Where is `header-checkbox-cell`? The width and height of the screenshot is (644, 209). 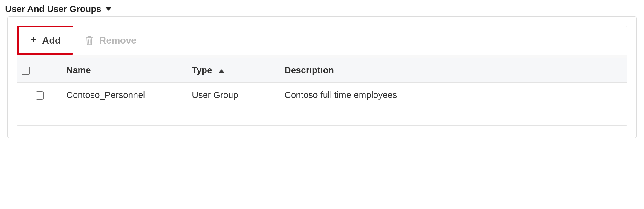
header-checkbox-cell is located at coordinates (40, 70).